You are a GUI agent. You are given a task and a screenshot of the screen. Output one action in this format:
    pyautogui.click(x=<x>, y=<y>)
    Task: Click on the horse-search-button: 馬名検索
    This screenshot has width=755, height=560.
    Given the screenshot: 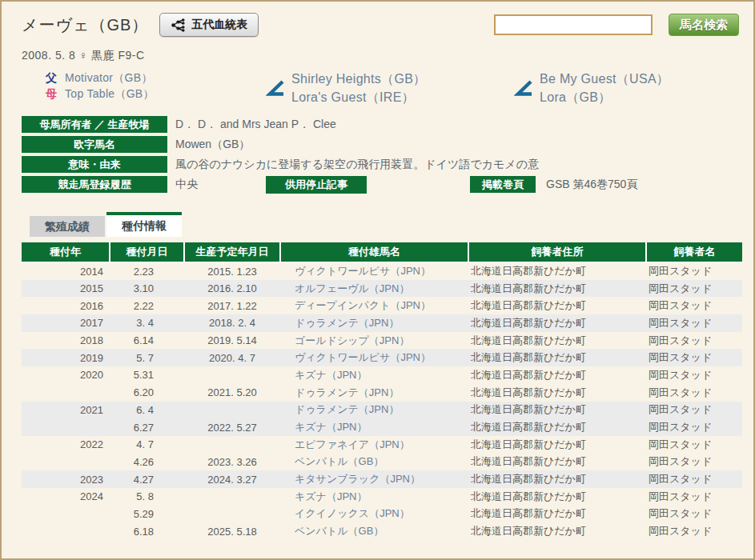 What is the action you would take?
    pyautogui.click(x=704, y=25)
    